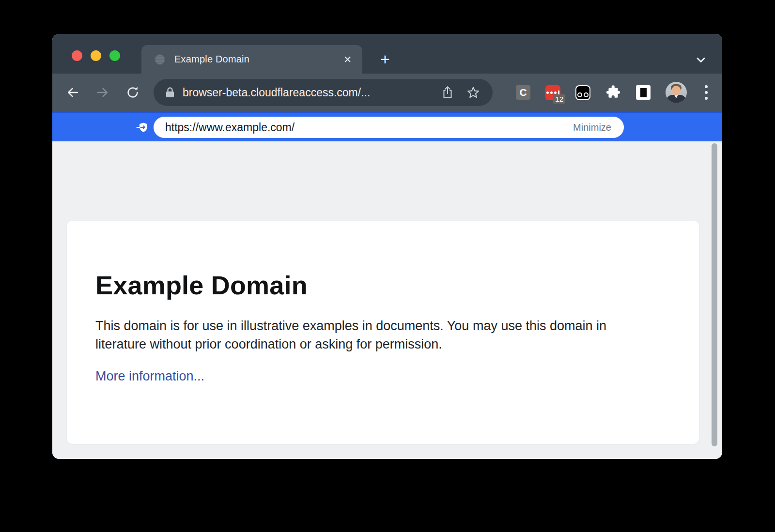 This screenshot has height=532, width=775. What do you see at coordinates (259, 59) in the screenshot?
I see `tab-title: Example Domain` at bounding box center [259, 59].